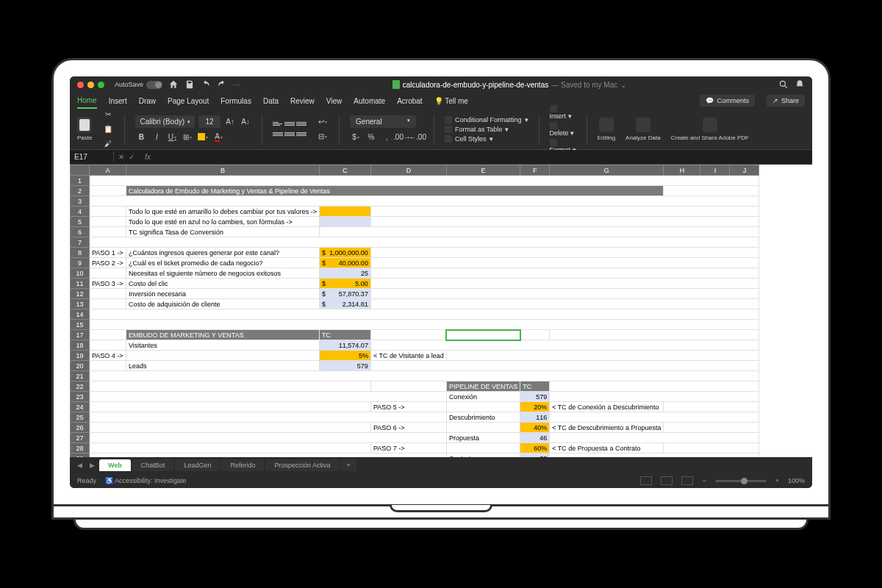 This screenshot has height=588, width=882. I want to click on row-header: 12, so click(80, 294).